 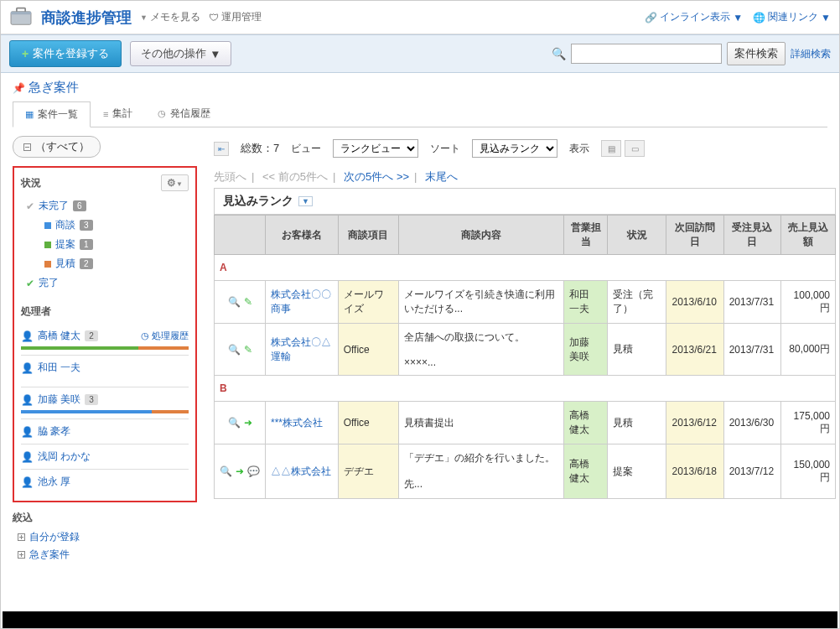 I want to click on detail-search-link: 詳細検索, so click(x=811, y=54).